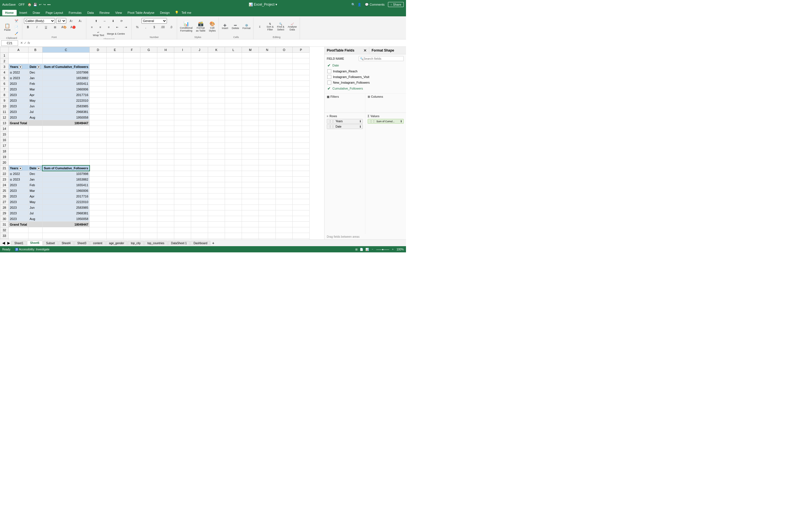 This screenshot has height=507, width=812. I want to click on cell-G31, so click(149, 225).